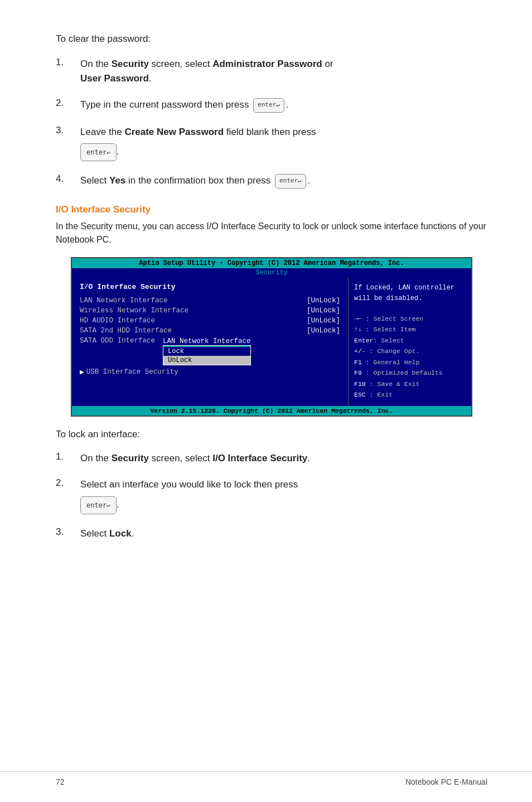 The image size is (532, 802). I want to click on footer-title: Notebook PC E-Manual, so click(446, 782).